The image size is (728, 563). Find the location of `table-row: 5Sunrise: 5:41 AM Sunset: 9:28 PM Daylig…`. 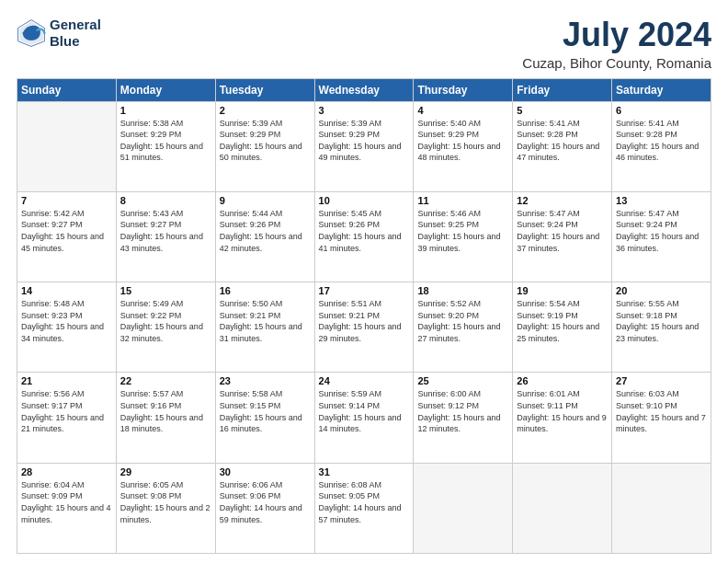

table-row: 5Sunrise: 5:41 AM Sunset: 9:28 PM Daylig… is located at coordinates (563, 146).